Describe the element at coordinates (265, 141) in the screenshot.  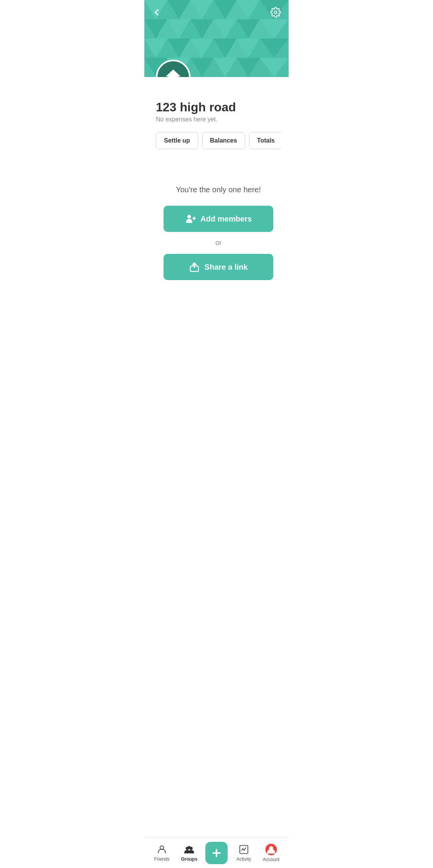
I see `totals-button: Totals` at that location.